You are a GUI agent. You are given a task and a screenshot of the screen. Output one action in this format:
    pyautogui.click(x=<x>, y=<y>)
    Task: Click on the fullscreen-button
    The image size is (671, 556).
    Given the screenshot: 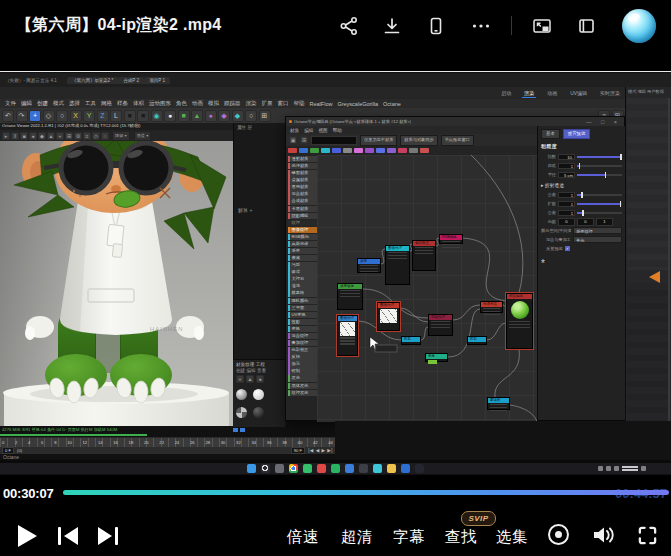 What is the action you would take?
    pyautogui.click(x=648, y=538)
    